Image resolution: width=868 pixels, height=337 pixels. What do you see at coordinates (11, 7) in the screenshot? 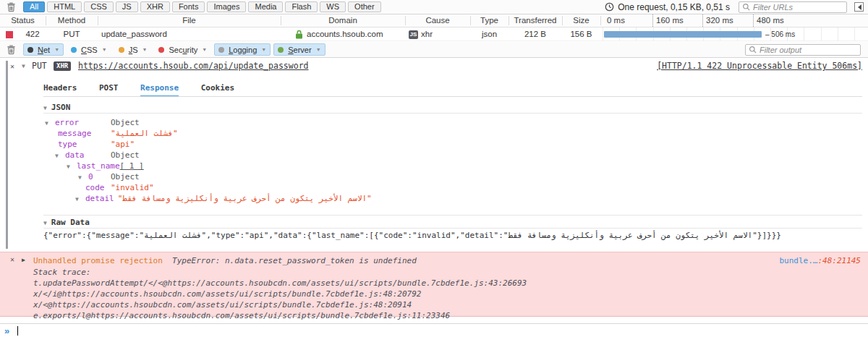
I see `clear-requests-button` at bounding box center [11, 7].